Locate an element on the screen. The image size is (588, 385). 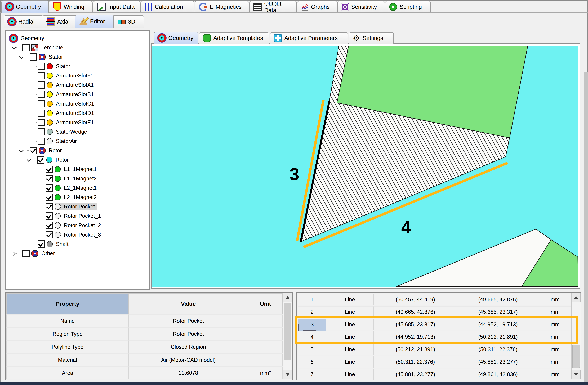
edge-7-num: 7 is located at coordinates (312, 374).